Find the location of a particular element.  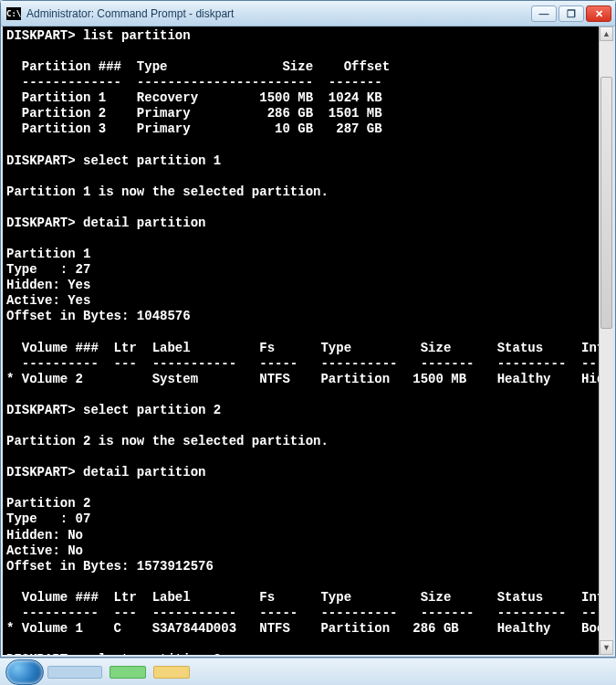

scroll-down-button: ▼ is located at coordinates (606, 648).